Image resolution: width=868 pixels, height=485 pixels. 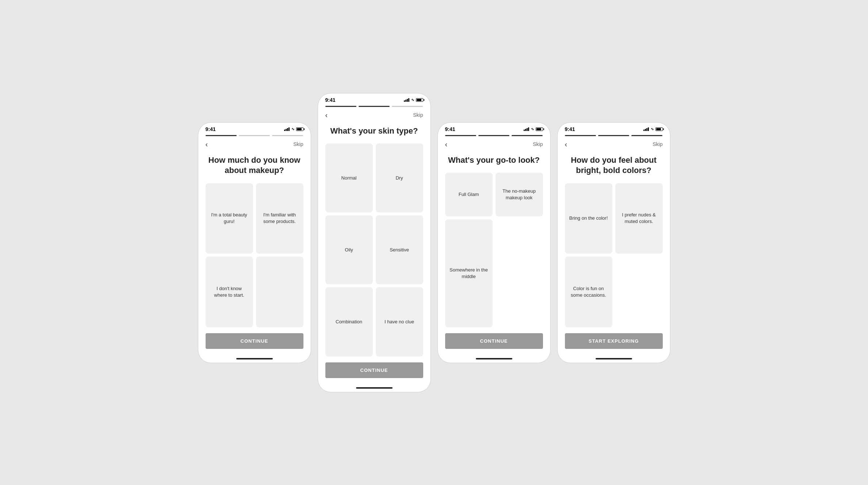 I want to click on option-card-2-1: Normal, so click(x=349, y=178).